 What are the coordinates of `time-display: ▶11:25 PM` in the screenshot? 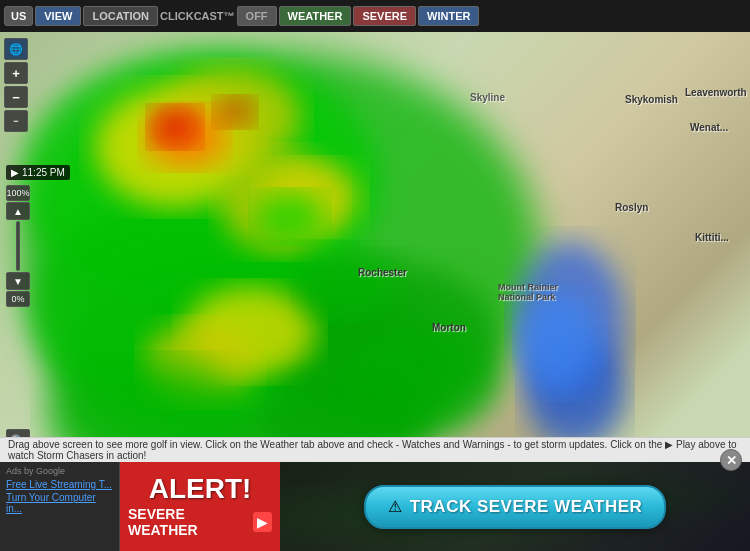 It's located at (38, 172).